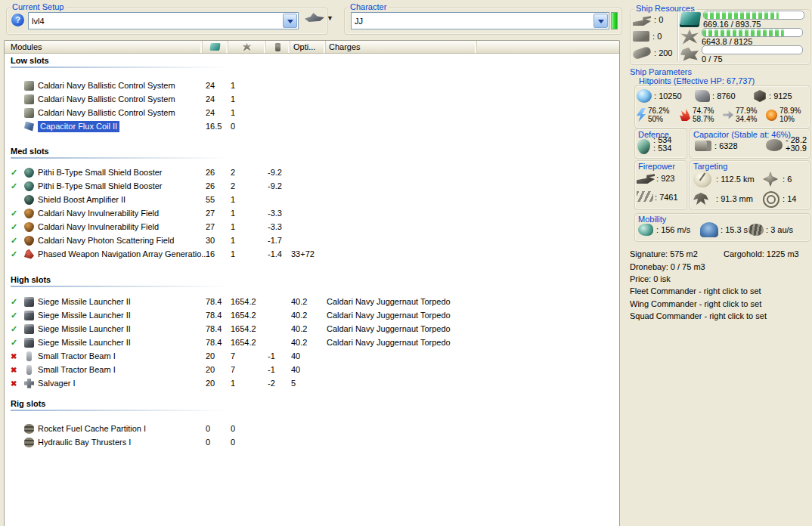 The image size is (812, 526). I want to click on module-cpu-value: 26, so click(215, 172).